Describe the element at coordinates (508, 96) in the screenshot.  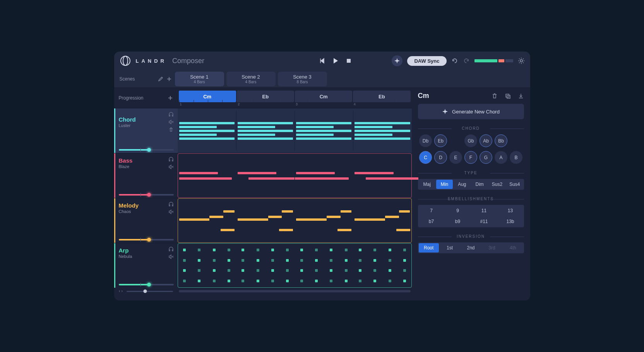
I see `copy-icon` at that location.